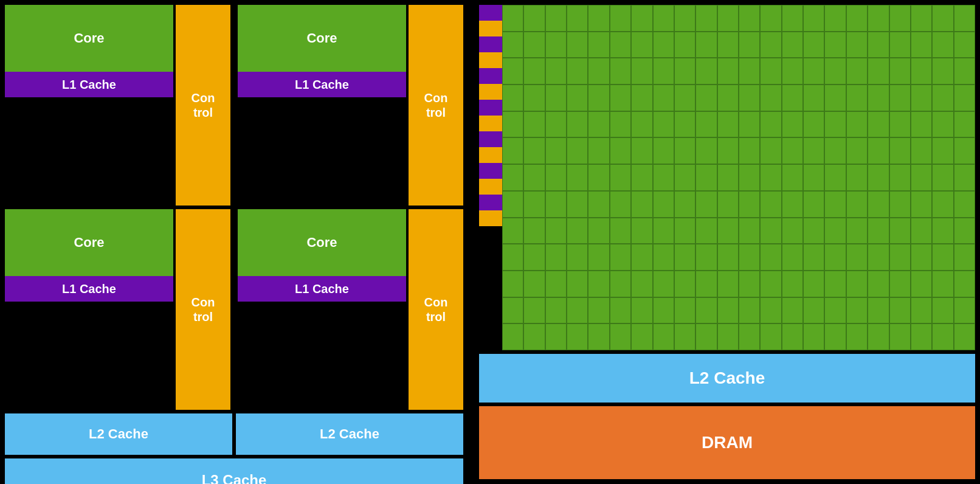  What do you see at coordinates (436, 105) in the screenshot?
I see `control-2: Control` at bounding box center [436, 105].